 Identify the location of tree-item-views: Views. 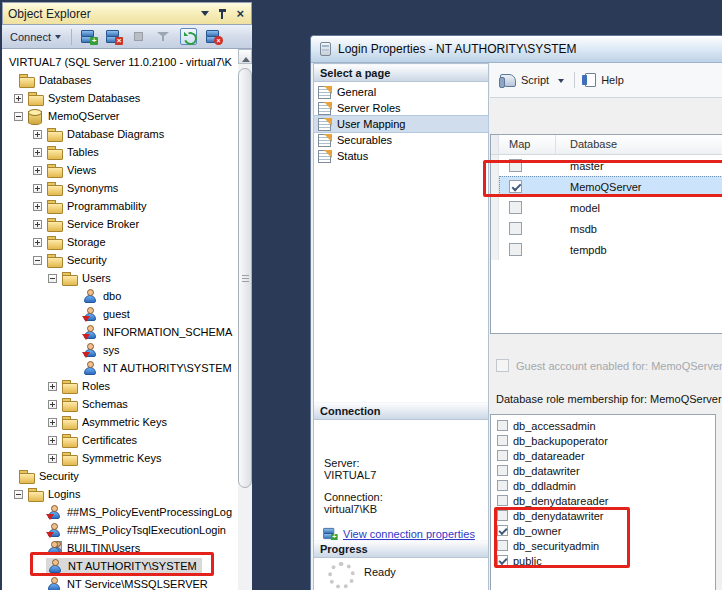
(120, 170).